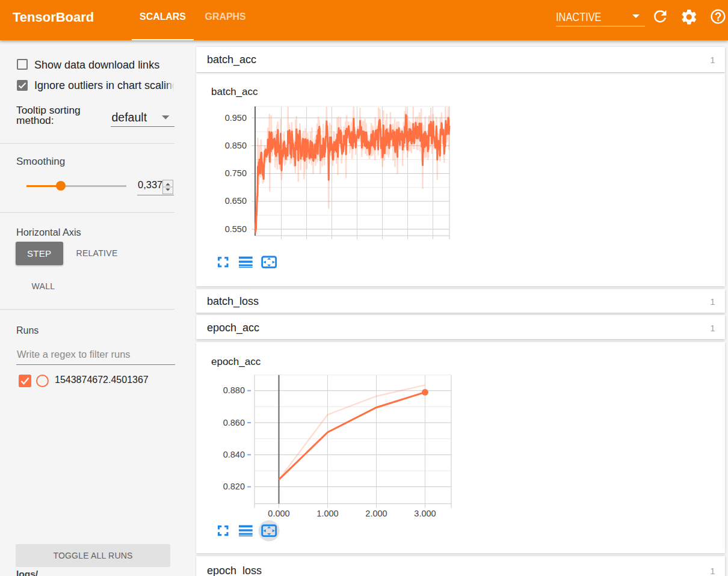 The height and width of the screenshot is (576, 728). Describe the element at coordinates (327, 513) in the screenshot. I see `svg-text: 1.000` at that location.